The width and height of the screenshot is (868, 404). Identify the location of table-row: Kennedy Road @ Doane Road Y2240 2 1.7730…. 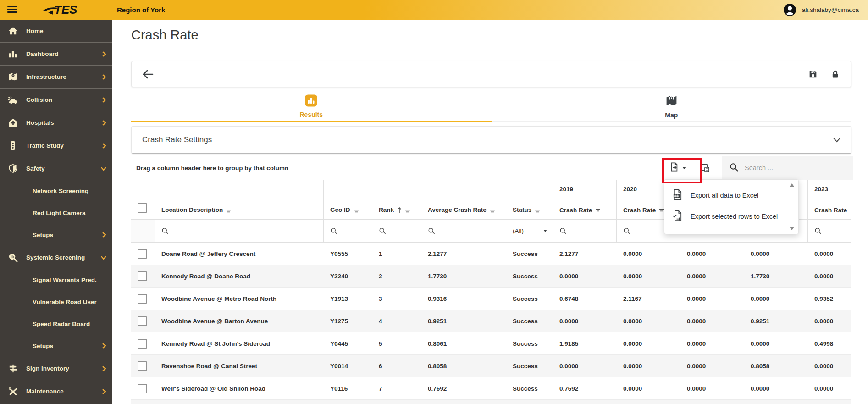
(492, 276).